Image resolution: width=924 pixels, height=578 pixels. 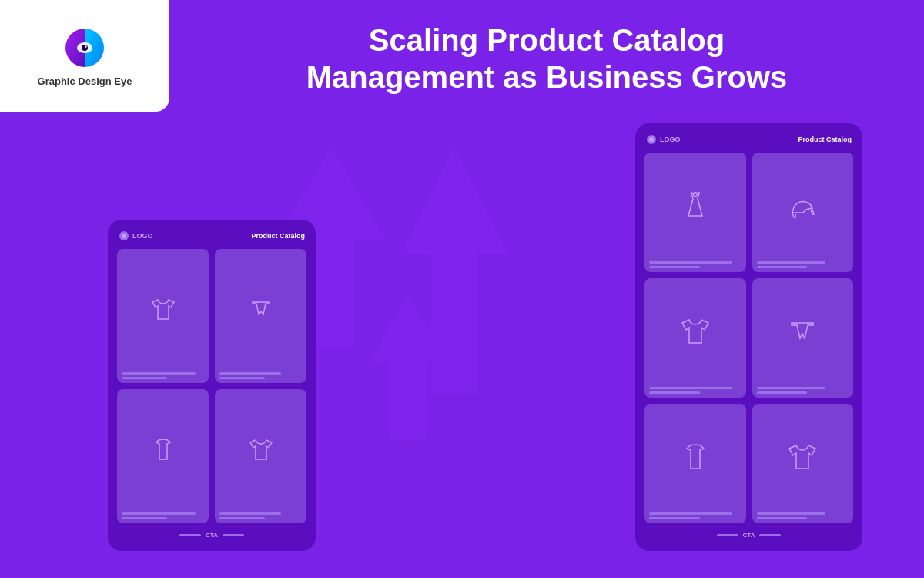 What do you see at coordinates (547, 59) in the screenshot?
I see `main-title: Scaling Product Catalog Management as Bu…` at bounding box center [547, 59].